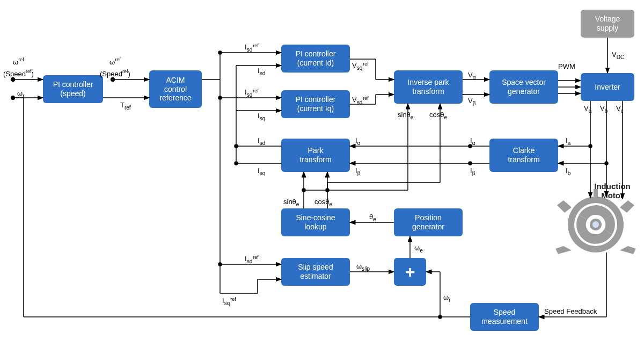  I want to click on svg-text: Speed Feedback, so click(571, 312).